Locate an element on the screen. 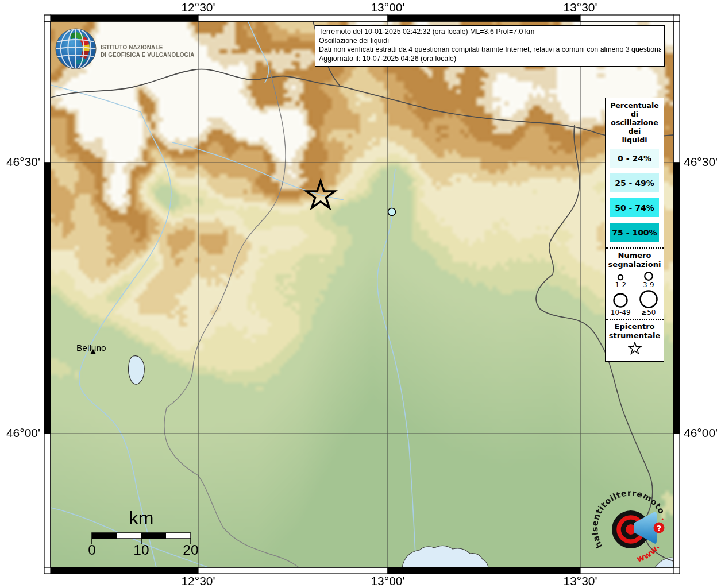  ingv-logo-line-1: ISTITUTO NAZIONALE is located at coordinates (148, 48).